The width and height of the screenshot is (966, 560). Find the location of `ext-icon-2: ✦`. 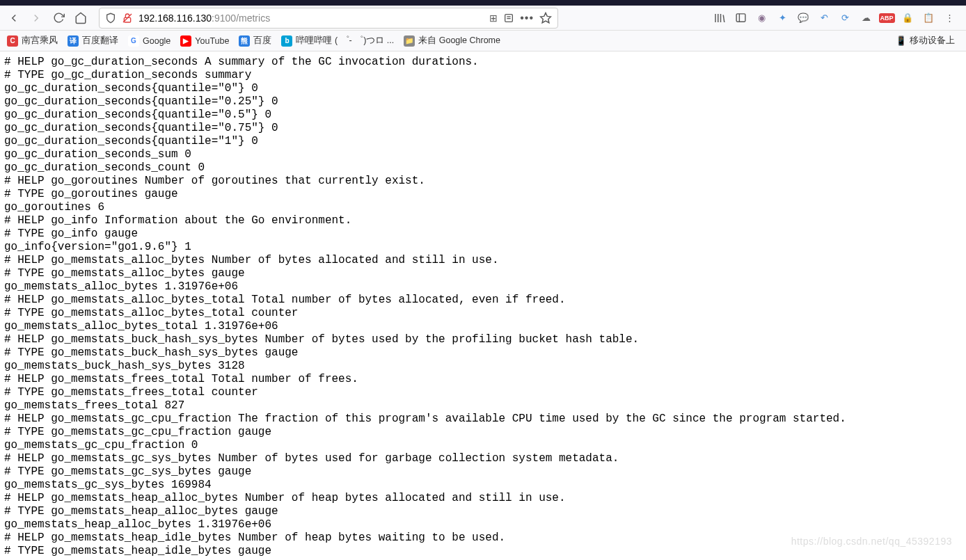

ext-icon-2: ✦ is located at coordinates (782, 18).